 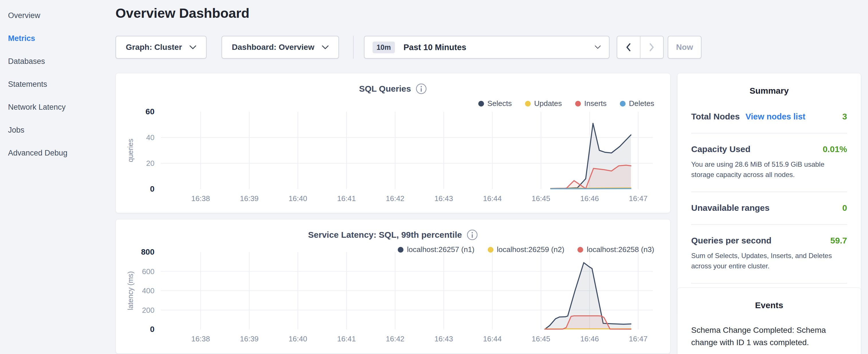 What do you see at coordinates (839, 240) in the screenshot?
I see `summary-value: 59.7` at bounding box center [839, 240].